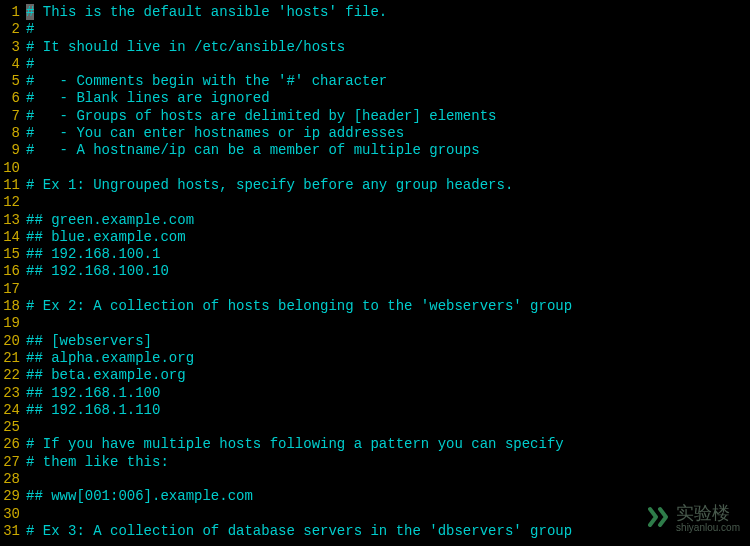  I want to click on line-content: ## beta.example.org, so click(105, 376).